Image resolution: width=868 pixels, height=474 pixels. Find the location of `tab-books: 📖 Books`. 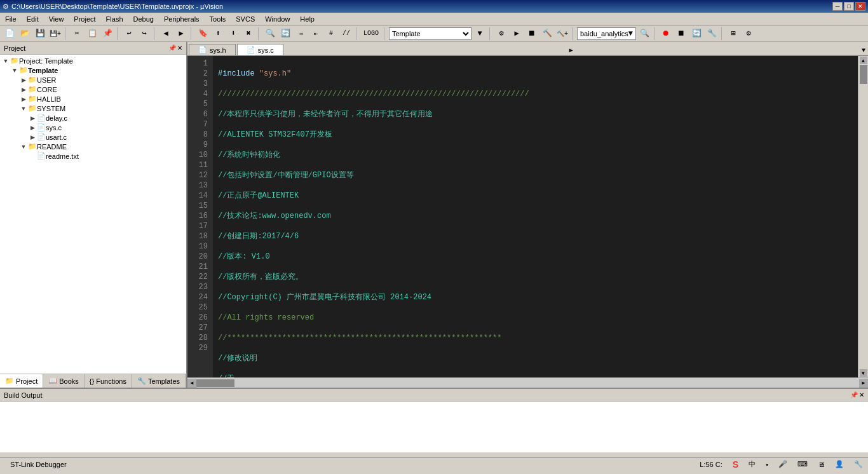

tab-books: 📖 Books is located at coordinates (64, 381).